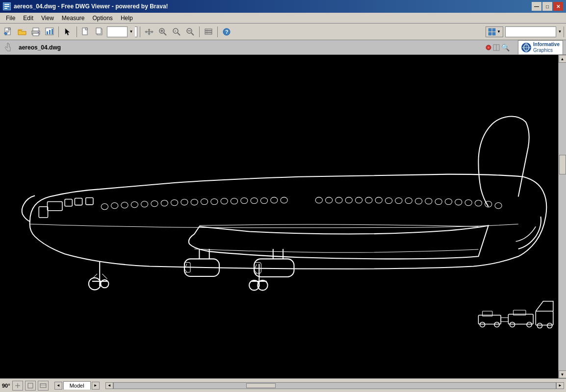  Describe the element at coordinates (494, 32) in the screenshot. I see `view-dropdown: ▼` at that location.